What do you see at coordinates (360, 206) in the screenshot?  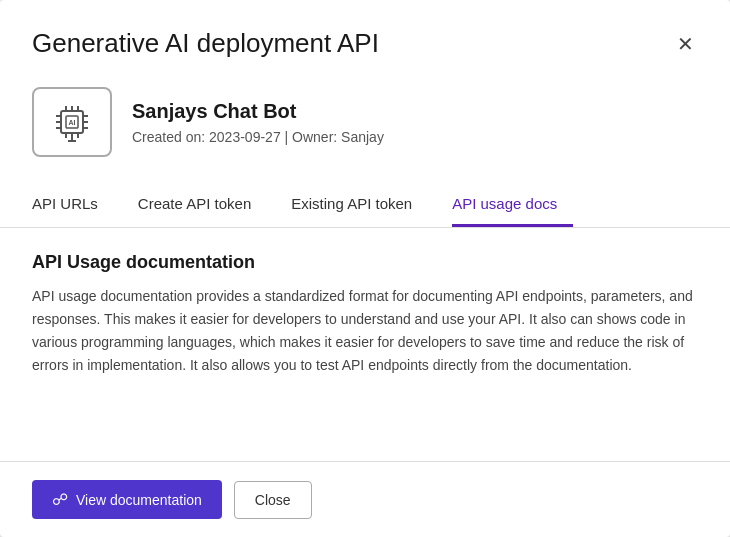 I see `tab-existing-api-token: Existing API token` at bounding box center [360, 206].